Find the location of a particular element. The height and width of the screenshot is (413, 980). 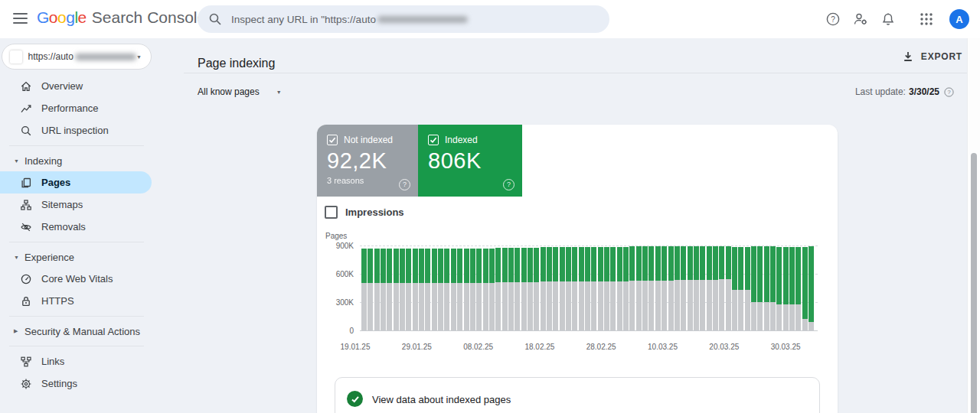

property-selector: https://auto ▼ is located at coordinates (77, 57).